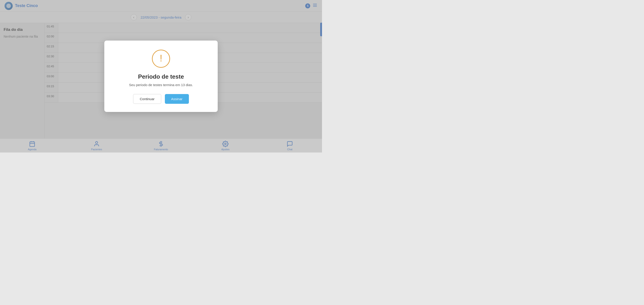  What do you see at coordinates (161, 85) in the screenshot?
I see `modal-message: Seu periodo de testes termina em 13 dias…` at bounding box center [161, 85].